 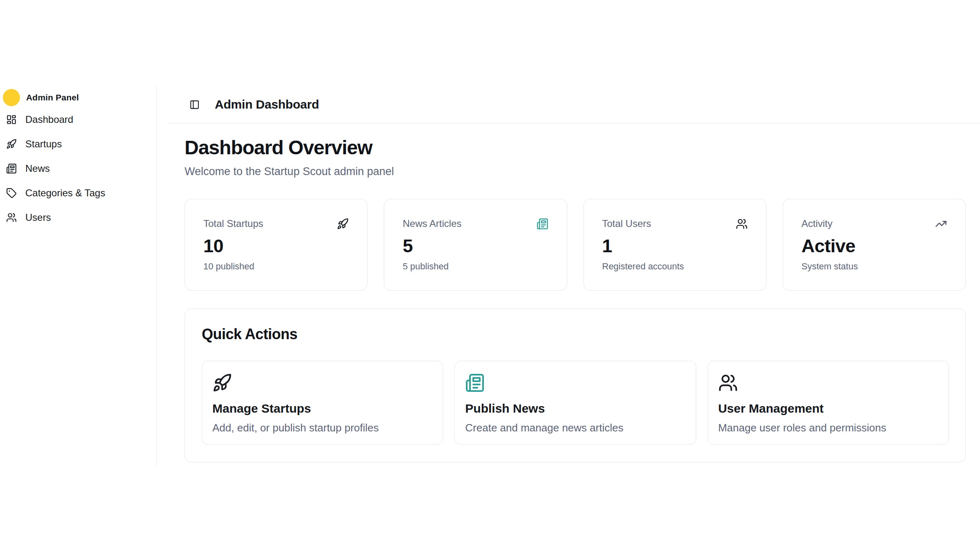 I want to click on action-description: Manage user roles and permissions, so click(x=828, y=428).